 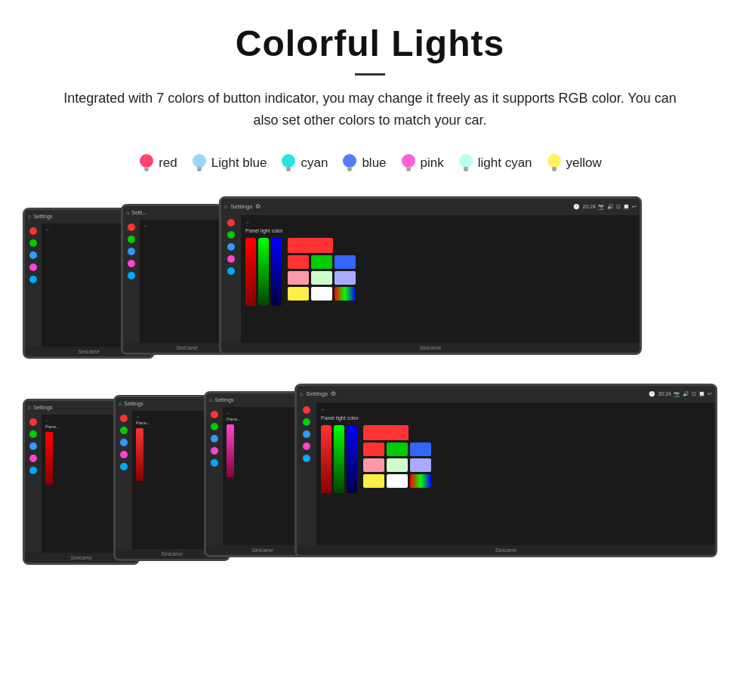 I want to click on screen-topbar-bot-main: ⌂ Settings ⚙ 🕐 20:24 📷 🔊 ⊡ 🔲 ↩, so click(x=506, y=394).